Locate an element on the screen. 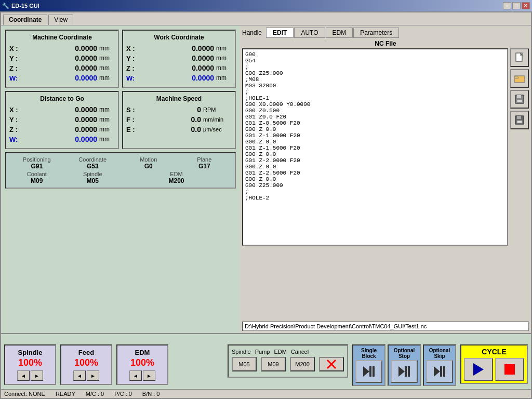 The width and height of the screenshot is (532, 399). main-tab-bar: Coordinate View is located at coordinates (266, 19).